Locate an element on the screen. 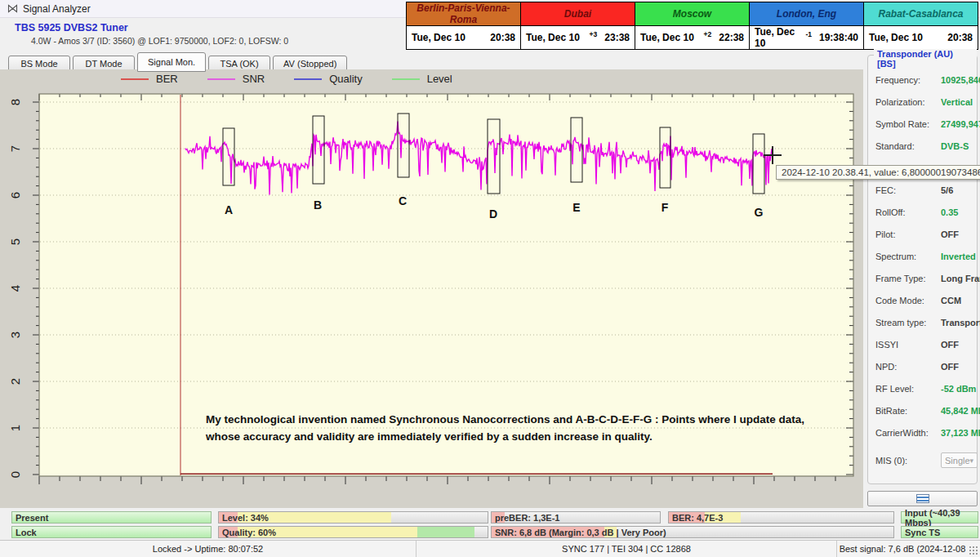 The width and height of the screenshot is (980, 557). table-icon is located at coordinates (923, 498).